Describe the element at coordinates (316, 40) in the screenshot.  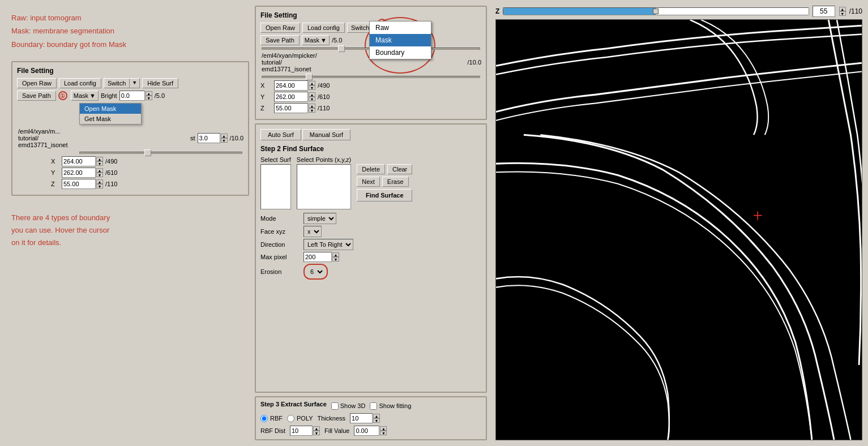
I see `main-mask-dropdown: Mask ▼` at that location.